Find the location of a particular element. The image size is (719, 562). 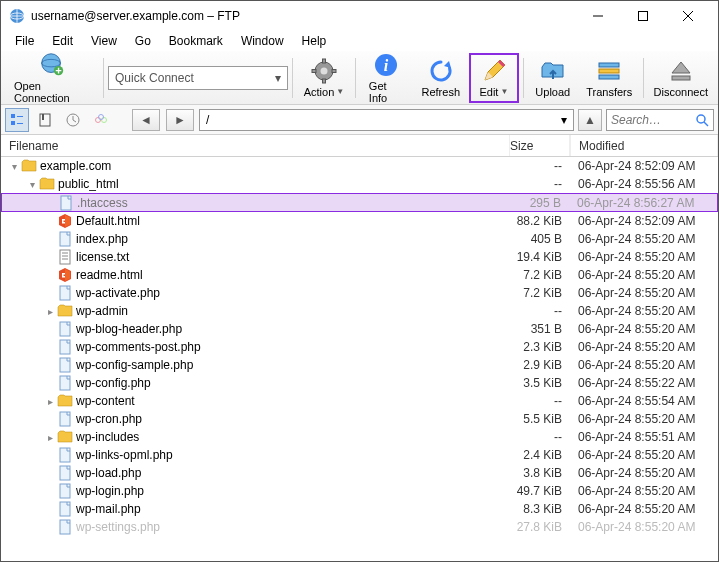

file-row: wp-login.php49.7 KiB06-Apr-24 8:55:20 AM is located at coordinates (360, 491).